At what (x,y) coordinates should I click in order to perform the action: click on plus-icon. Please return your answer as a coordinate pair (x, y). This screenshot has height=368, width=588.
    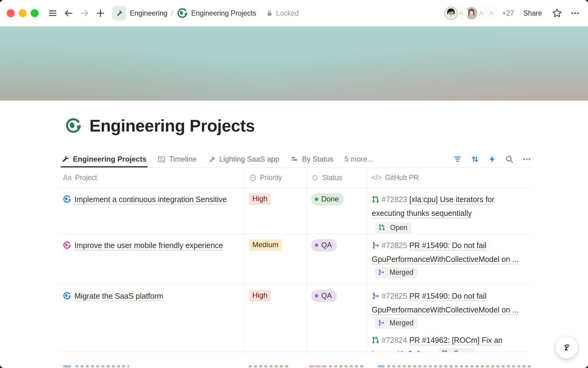
    Looking at the image, I should click on (100, 13).